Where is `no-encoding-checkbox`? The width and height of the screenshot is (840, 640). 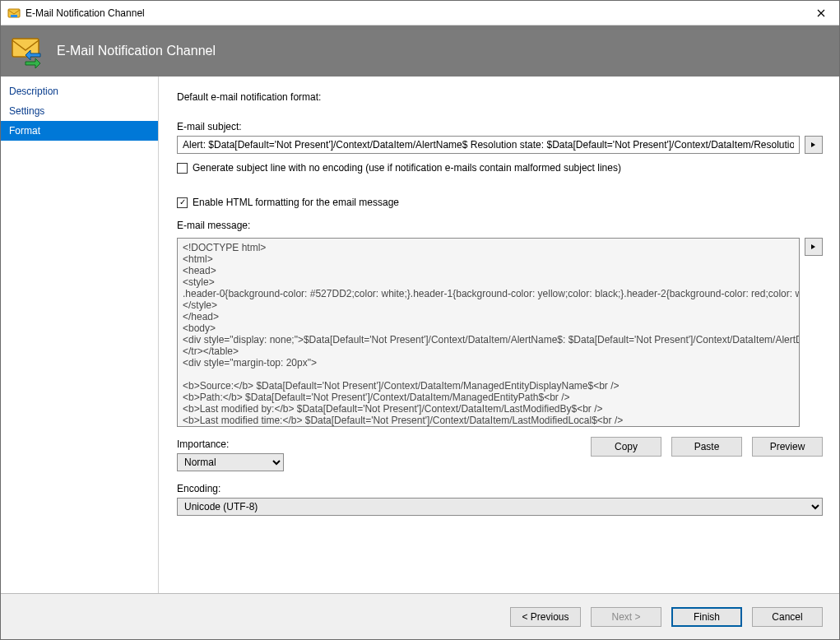
no-encoding-checkbox is located at coordinates (183, 168).